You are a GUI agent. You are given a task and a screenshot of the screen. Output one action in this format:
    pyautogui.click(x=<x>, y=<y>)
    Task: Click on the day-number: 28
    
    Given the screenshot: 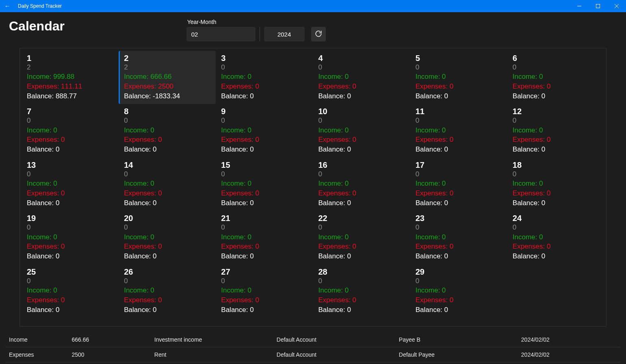 What is the action you would take?
    pyautogui.click(x=363, y=272)
    